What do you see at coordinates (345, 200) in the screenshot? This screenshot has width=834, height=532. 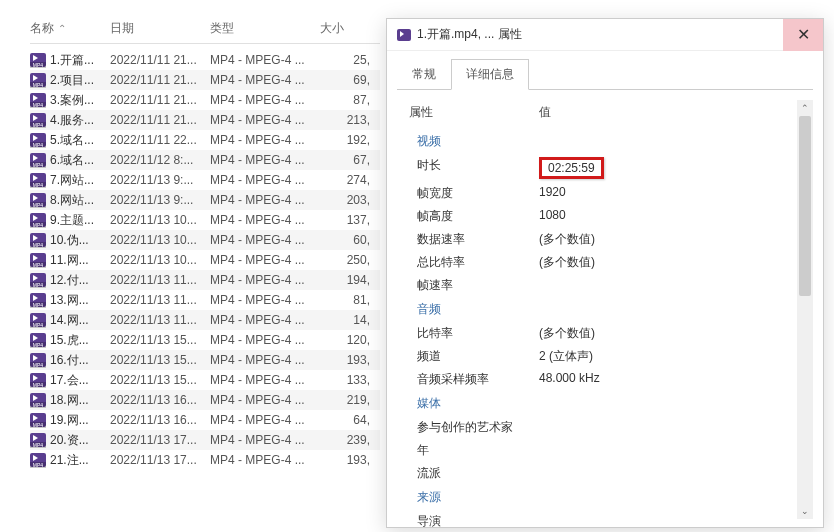 I see `file-size: 203,` at bounding box center [345, 200].